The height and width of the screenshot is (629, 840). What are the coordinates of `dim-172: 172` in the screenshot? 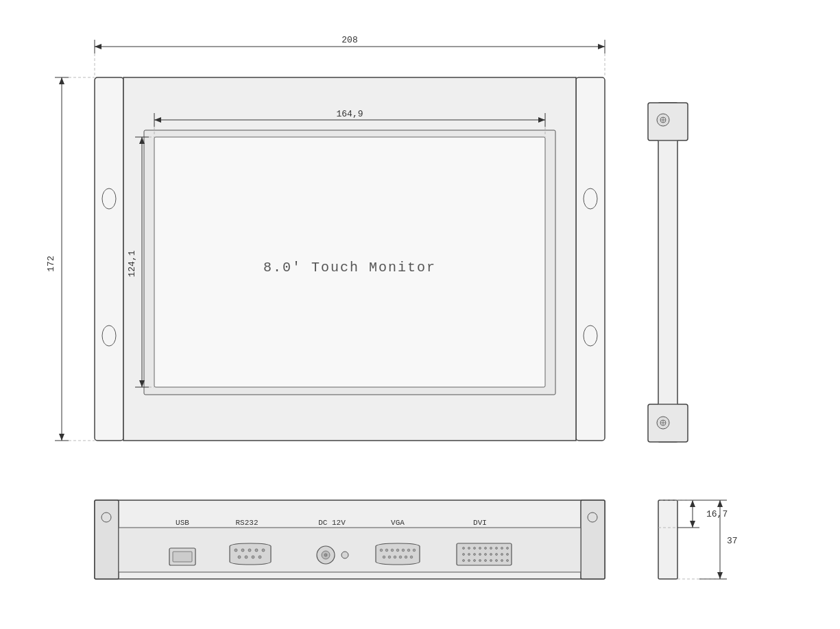 It's located at (51, 263).